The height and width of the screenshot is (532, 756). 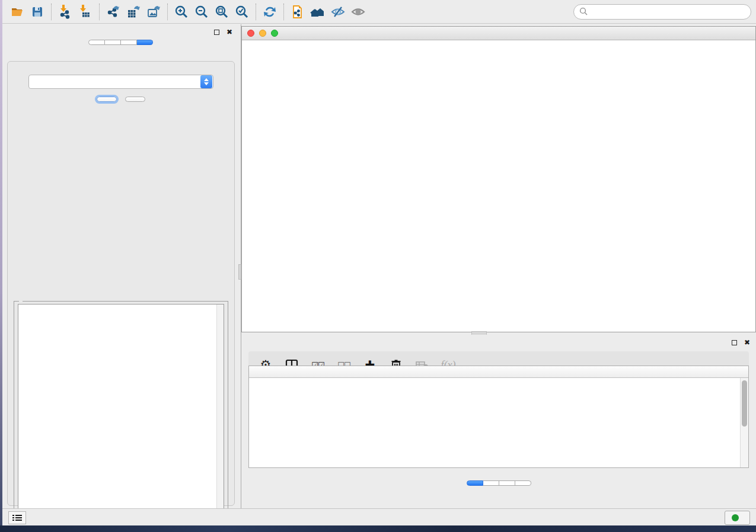 I want to click on run-mcds-button, so click(x=107, y=100).